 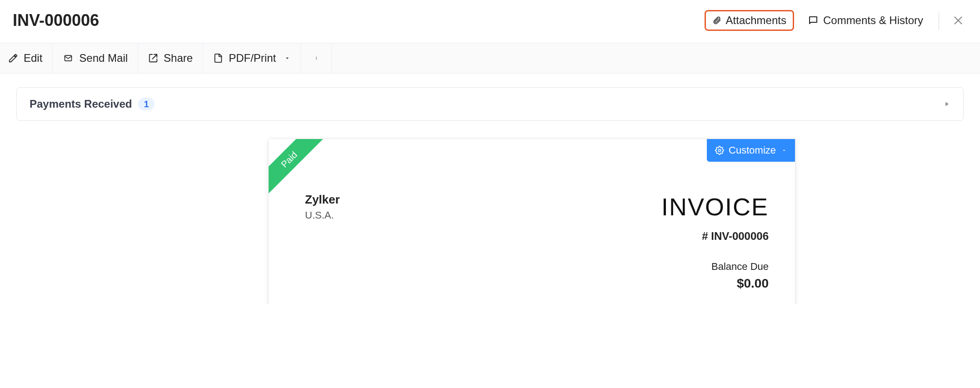 I want to click on edit-button: Edit, so click(x=26, y=58).